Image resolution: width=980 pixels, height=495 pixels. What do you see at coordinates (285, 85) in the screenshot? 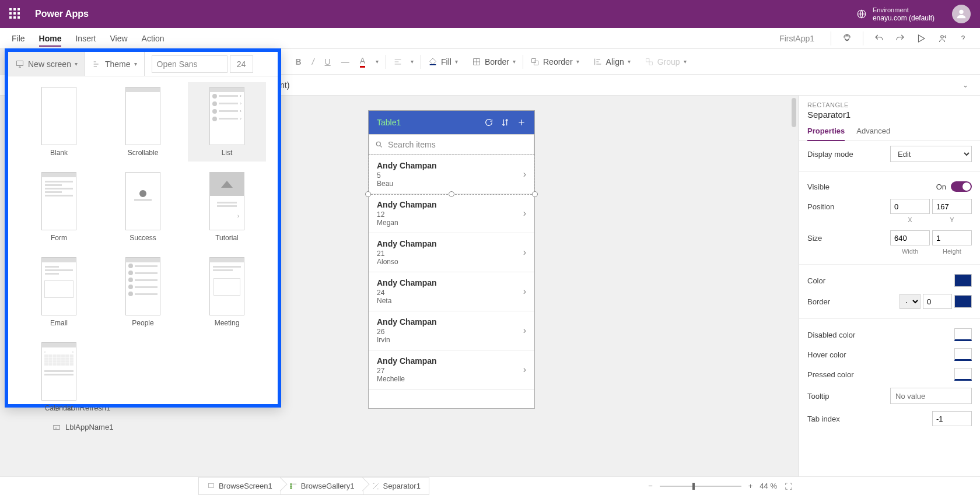
I see `formula-text: nt)` at bounding box center [285, 85].